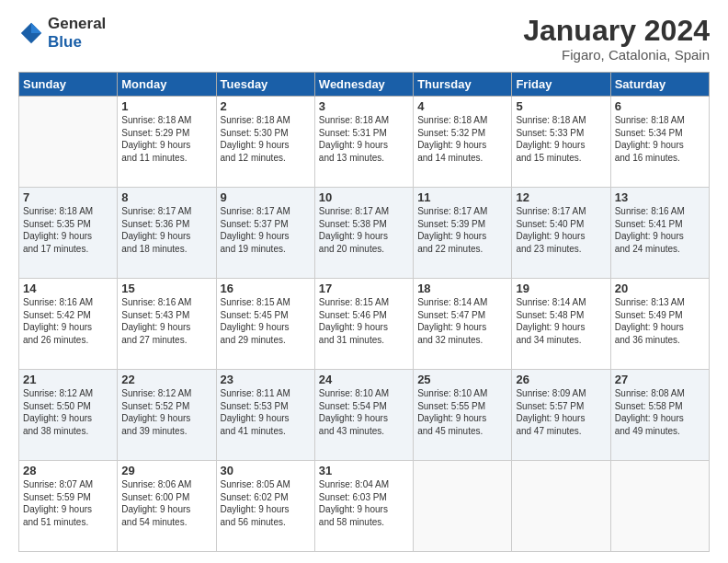  What do you see at coordinates (364, 85) in the screenshot?
I see `header-row: SundayMondayTuesdayWednesdayThursdayFrid…` at bounding box center [364, 85].